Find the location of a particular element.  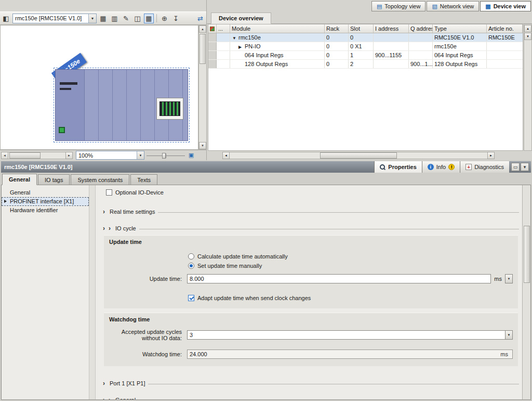

tree-scrollbar is located at coordinates (92, 292).